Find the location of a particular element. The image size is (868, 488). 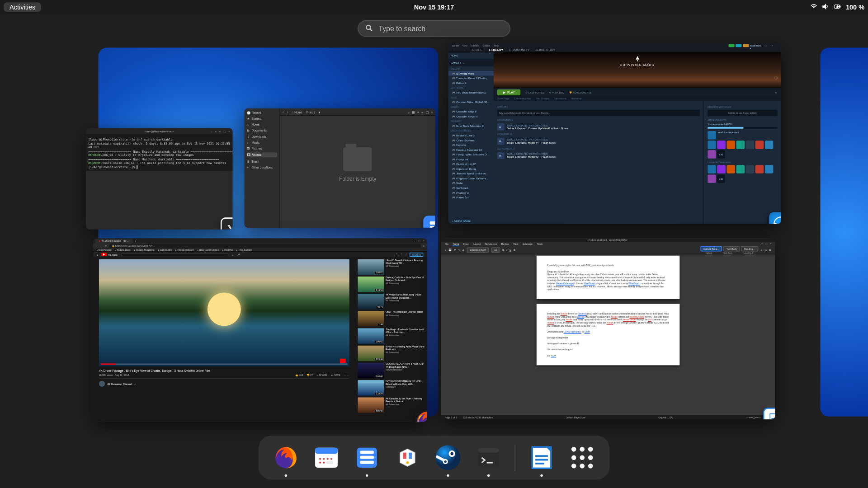

activity-prompt: Say something about this game to your fr… is located at coordinates (599, 113).